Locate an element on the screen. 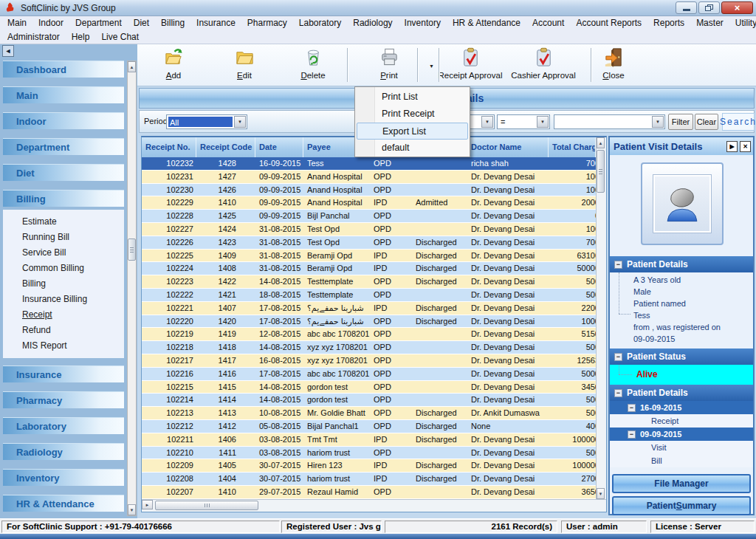  menu-item-radiology: Radiology is located at coordinates (372, 24).